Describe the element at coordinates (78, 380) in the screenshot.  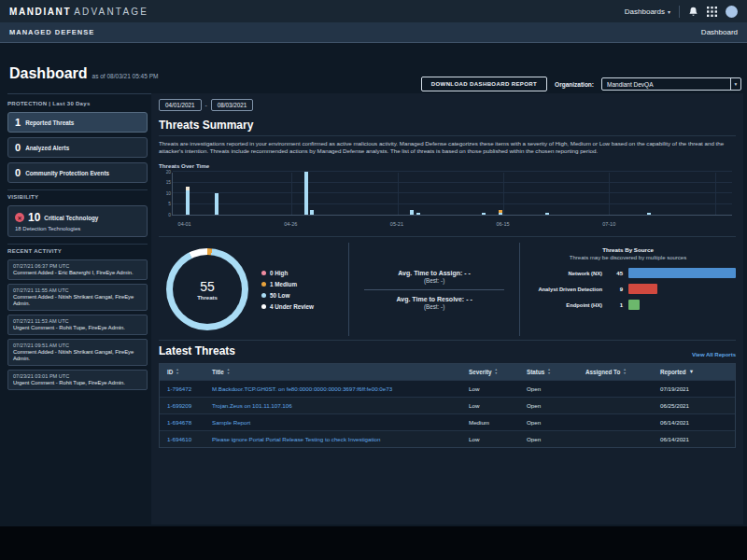
I see `activity-item: 07/23/21 03:01 PM UTC Urgent Comment - R…` at that location.